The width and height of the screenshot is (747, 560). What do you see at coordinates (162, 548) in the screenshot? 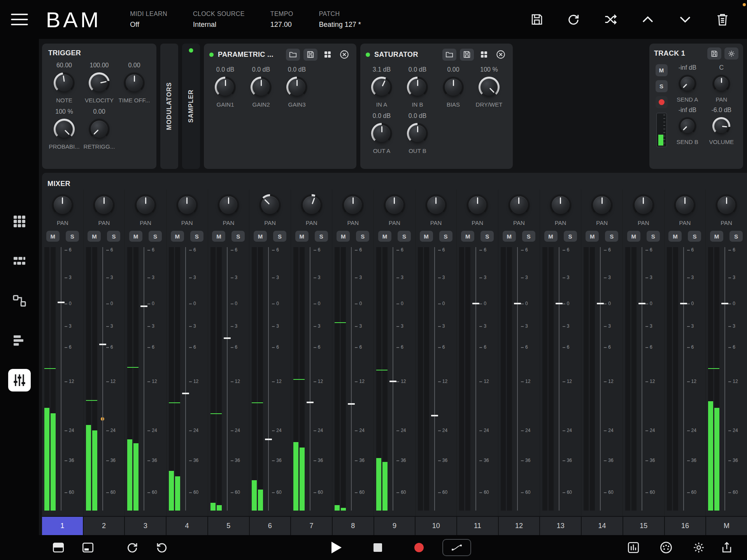
I see `redo-button` at bounding box center [162, 548].